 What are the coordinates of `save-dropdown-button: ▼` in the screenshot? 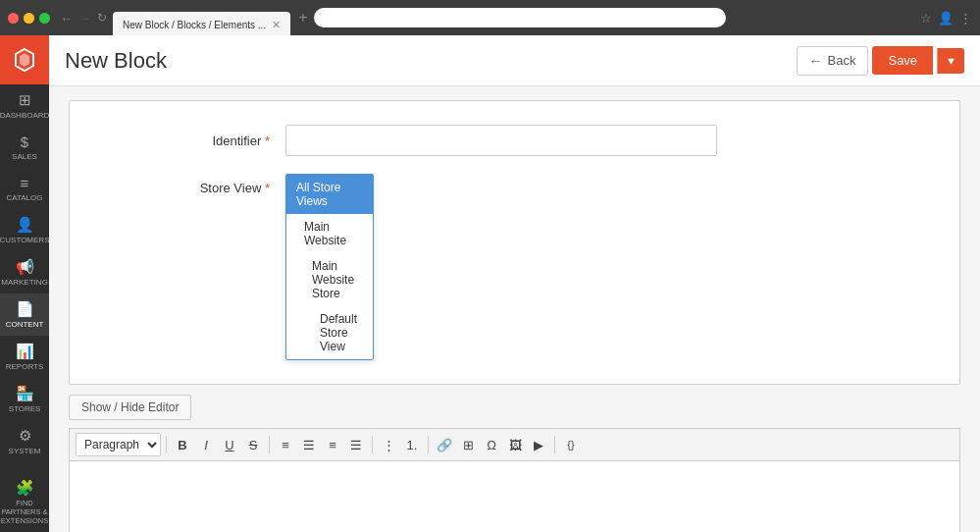 It's located at (951, 61).